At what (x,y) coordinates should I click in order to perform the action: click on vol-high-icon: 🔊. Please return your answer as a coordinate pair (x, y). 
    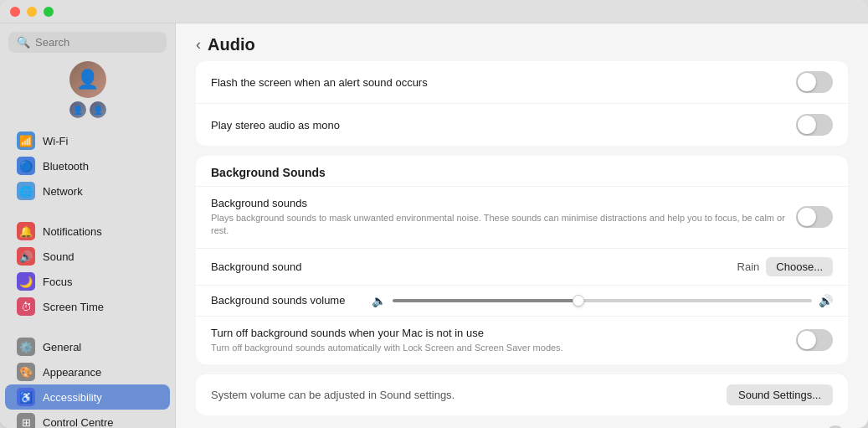
    Looking at the image, I should click on (825, 301).